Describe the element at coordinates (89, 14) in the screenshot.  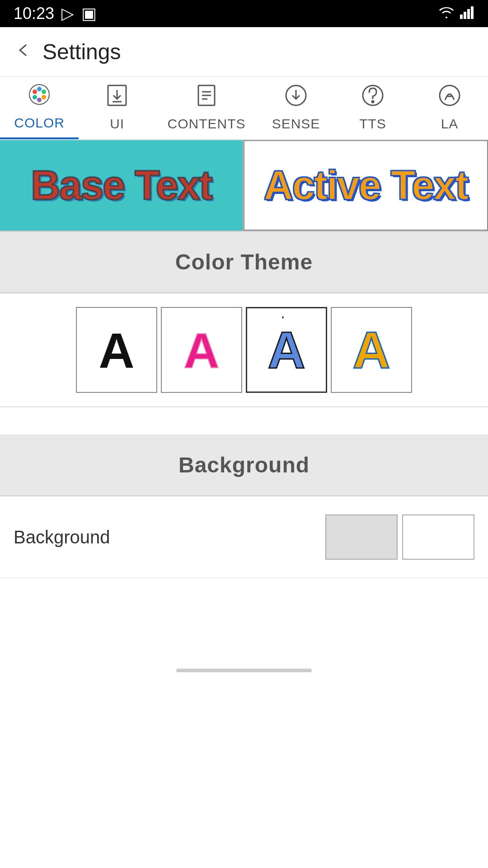
I see `sim-icon: ▣` at that location.